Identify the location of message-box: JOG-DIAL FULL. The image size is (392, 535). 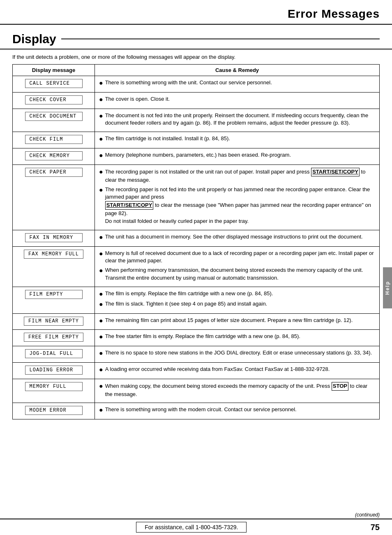
(54, 354).